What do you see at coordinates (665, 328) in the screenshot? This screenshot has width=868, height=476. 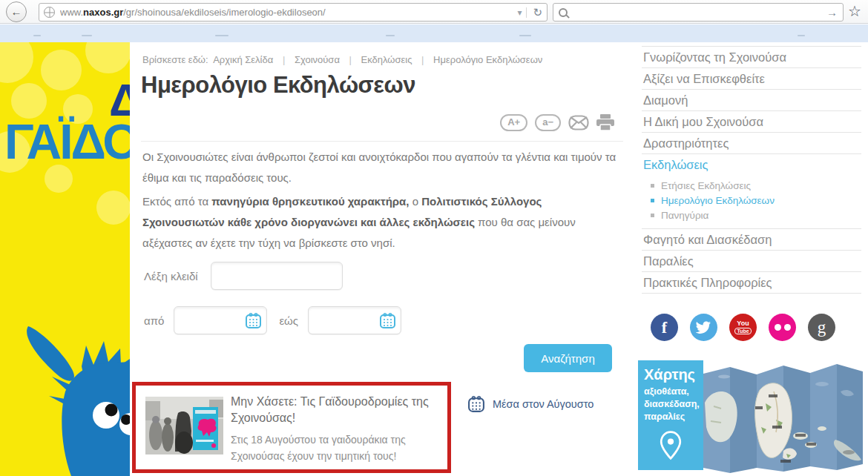 I see `facebook-icon: f` at bounding box center [665, 328].